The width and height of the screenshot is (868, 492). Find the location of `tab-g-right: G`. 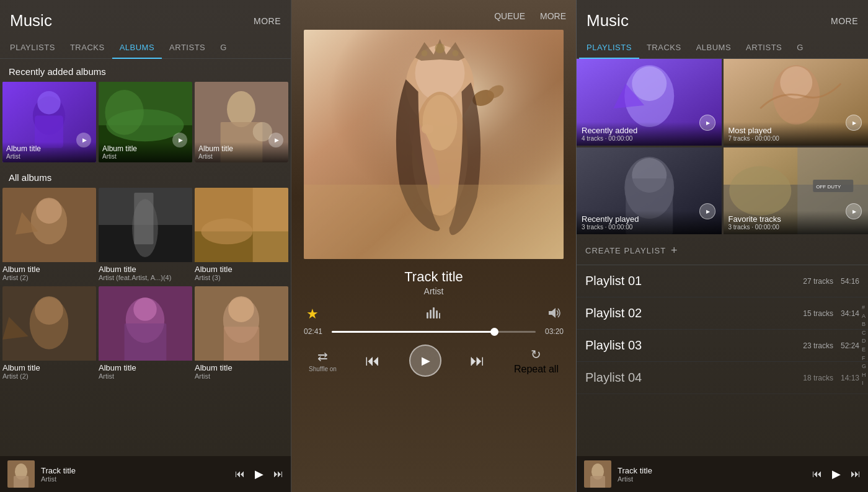

tab-g-right: G is located at coordinates (800, 47).